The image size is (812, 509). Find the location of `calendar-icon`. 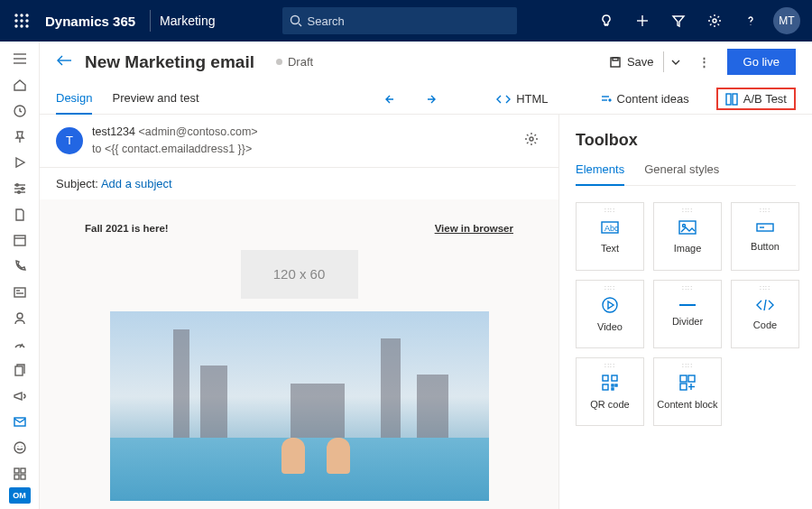

calendar-icon is located at coordinates (20, 240).